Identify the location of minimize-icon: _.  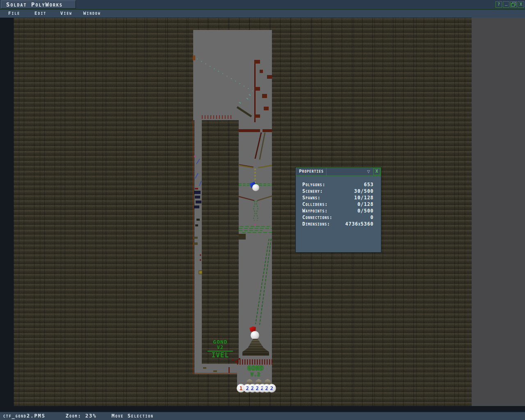
(506, 3).